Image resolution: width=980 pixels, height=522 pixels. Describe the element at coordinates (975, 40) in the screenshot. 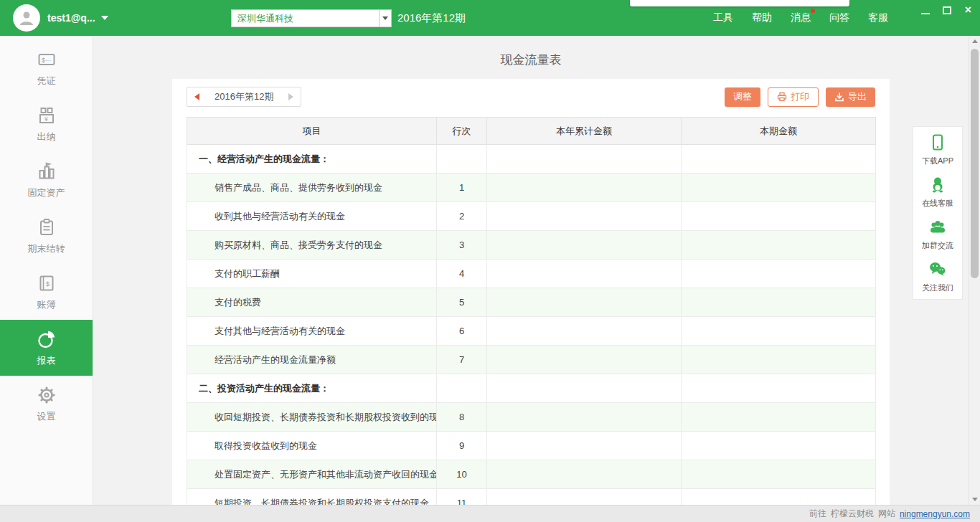

I see `arrow-up-icon` at that location.